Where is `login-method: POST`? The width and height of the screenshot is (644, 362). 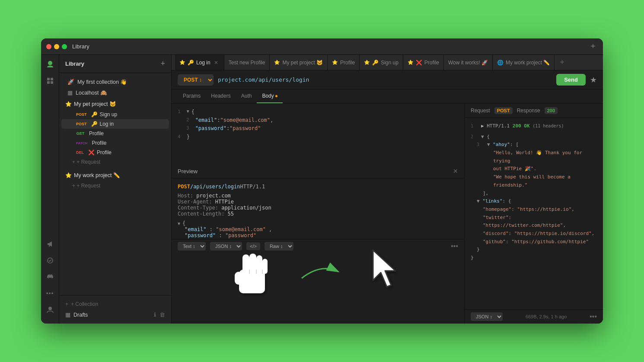 login-method: POST is located at coordinates (81, 124).